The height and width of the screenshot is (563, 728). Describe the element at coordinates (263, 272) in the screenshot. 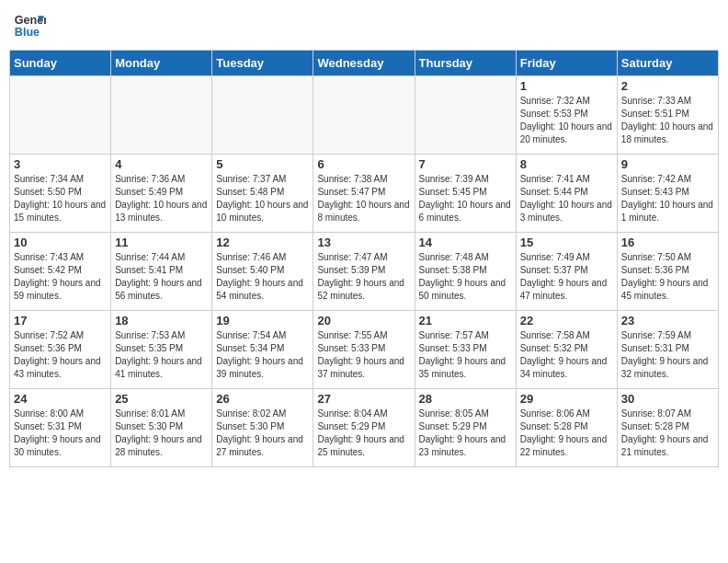

I see `calendar-cell: 12Sunrise: 7:46 AMSunset: 5:40 PMDayligh…` at that location.